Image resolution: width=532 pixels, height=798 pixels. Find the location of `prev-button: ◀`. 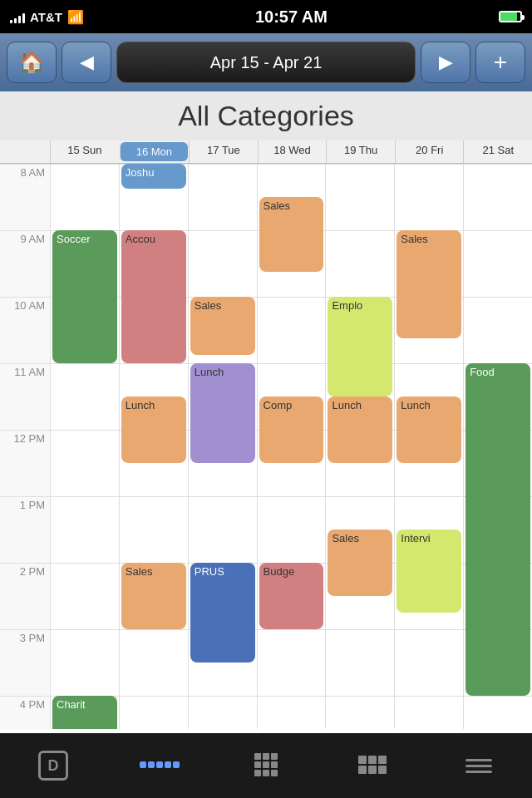

prev-button: ◀ is located at coordinates (86, 62).